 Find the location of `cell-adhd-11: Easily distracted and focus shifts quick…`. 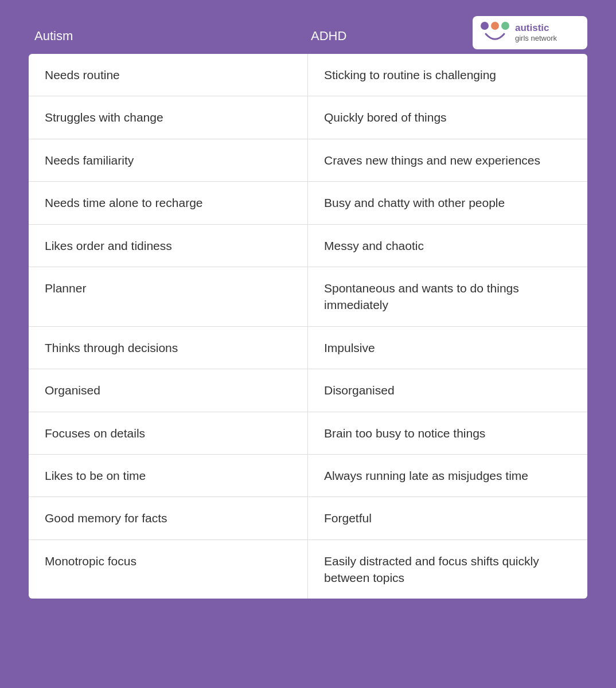

cell-adhd-11: Easily distracted and focus shifts quick… is located at coordinates (447, 570).